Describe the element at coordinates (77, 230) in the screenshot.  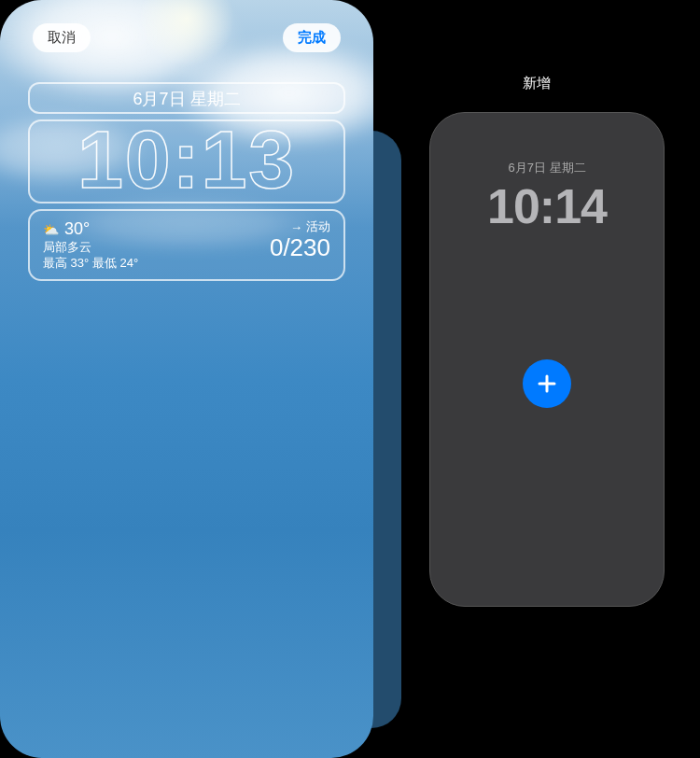
I see `weather-temp: 30°` at that location.